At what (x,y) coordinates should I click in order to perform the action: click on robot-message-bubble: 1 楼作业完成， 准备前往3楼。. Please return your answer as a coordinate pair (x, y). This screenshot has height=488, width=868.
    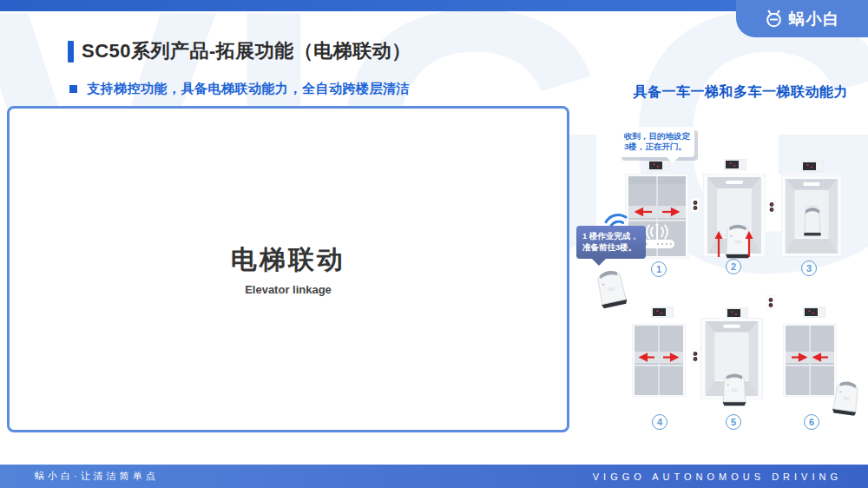
    Looking at the image, I should click on (611, 242).